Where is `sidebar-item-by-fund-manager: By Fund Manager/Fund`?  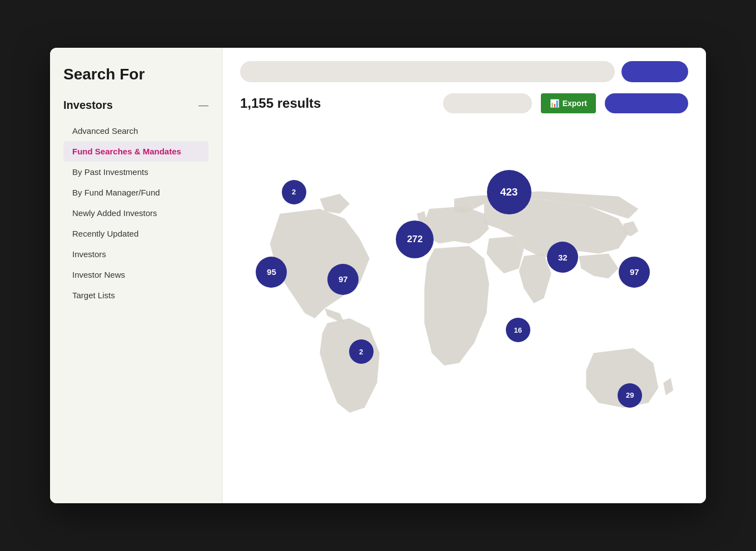 sidebar-item-by-fund-manager: By Fund Manager/Fund is located at coordinates (136, 192).